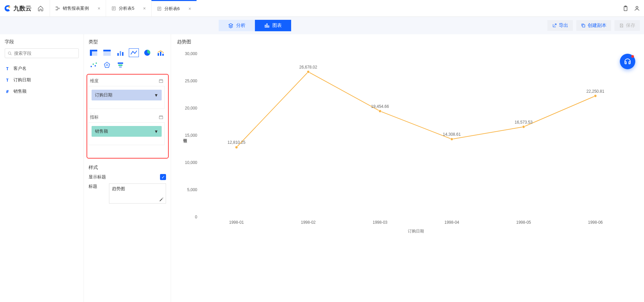  I want to click on tab-sales-report: 销售报表案例 ×, so click(78, 8).